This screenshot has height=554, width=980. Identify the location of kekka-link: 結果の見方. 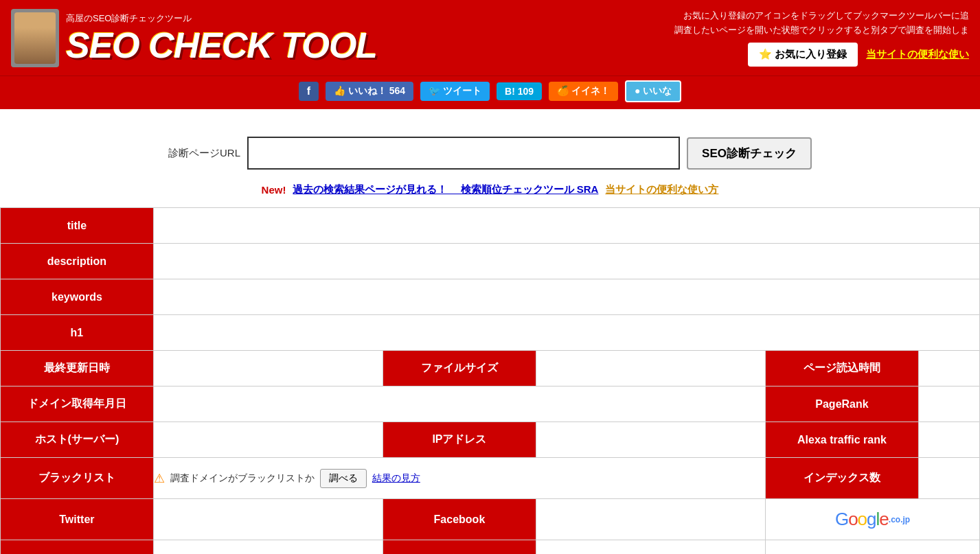
(396, 478).